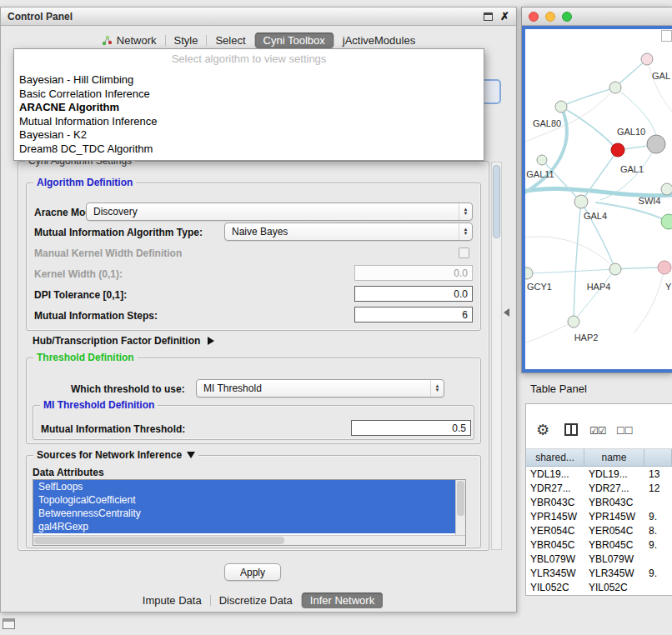 This screenshot has width=672, height=635. I want to click on hub-definition-toggle: Hub/Transcription Factor Definition, so click(123, 341).